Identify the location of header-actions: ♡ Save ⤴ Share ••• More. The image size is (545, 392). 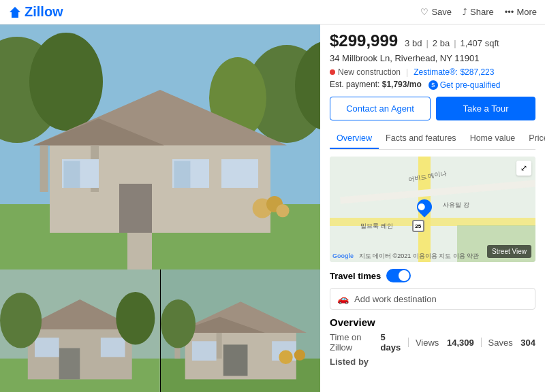
(478, 12).